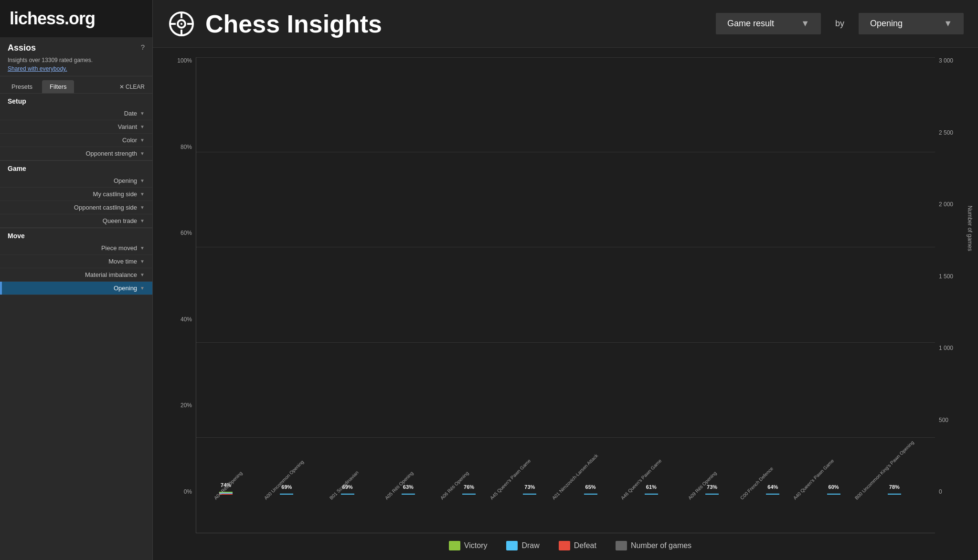 The image size is (978, 560). What do you see at coordinates (142, 262) in the screenshot?
I see `move-time-caret: ▼` at bounding box center [142, 262].